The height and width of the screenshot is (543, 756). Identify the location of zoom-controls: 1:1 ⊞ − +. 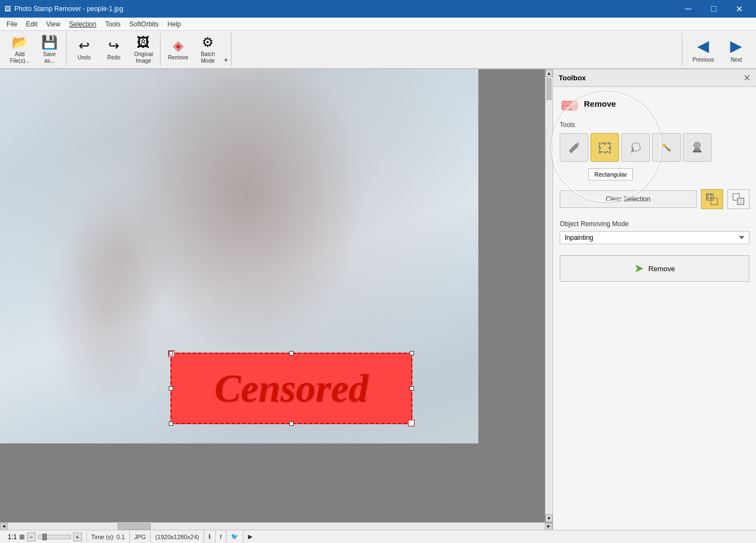
(45, 537).